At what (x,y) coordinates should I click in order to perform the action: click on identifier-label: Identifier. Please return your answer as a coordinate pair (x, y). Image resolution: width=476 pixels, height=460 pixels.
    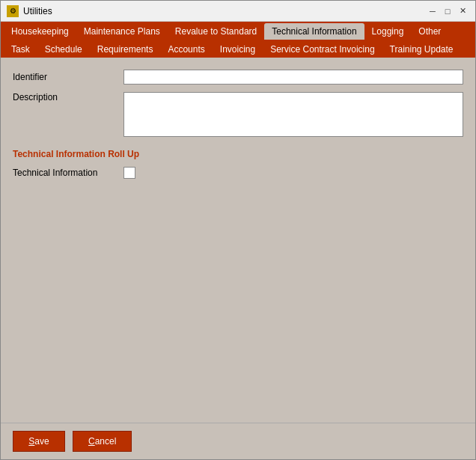
    Looking at the image, I should click on (65, 77).